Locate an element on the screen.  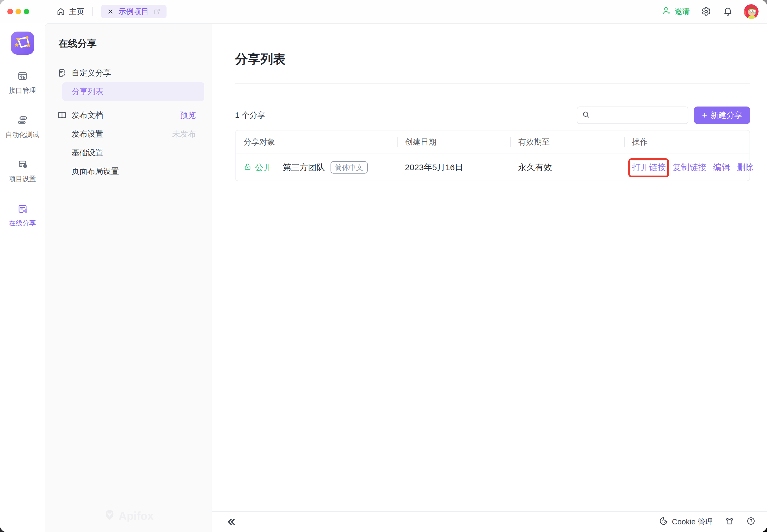
cell-share-target: 公开 第三方团队 简体中文 is located at coordinates (316, 167).